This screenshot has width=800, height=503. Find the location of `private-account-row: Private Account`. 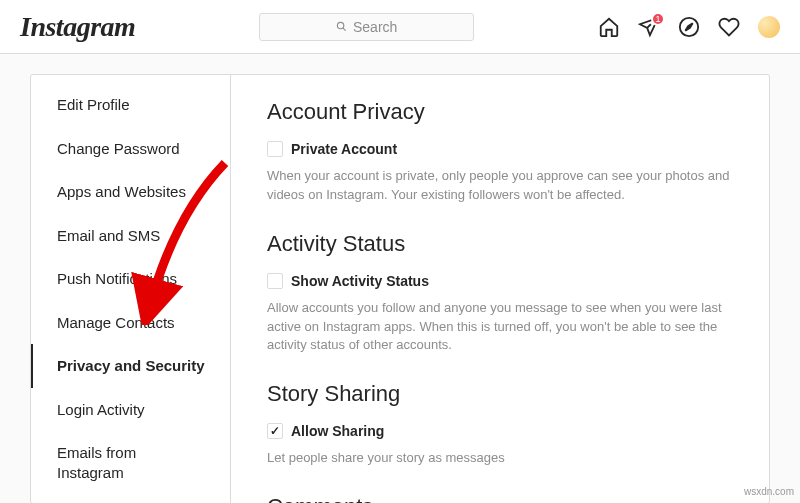

private-account-row: Private Account is located at coordinates (500, 149).